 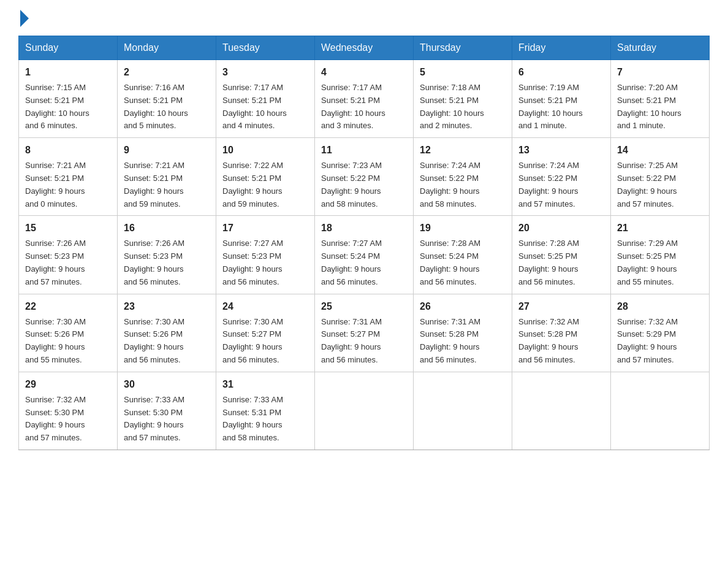 I want to click on day-number: 26, so click(x=463, y=307).